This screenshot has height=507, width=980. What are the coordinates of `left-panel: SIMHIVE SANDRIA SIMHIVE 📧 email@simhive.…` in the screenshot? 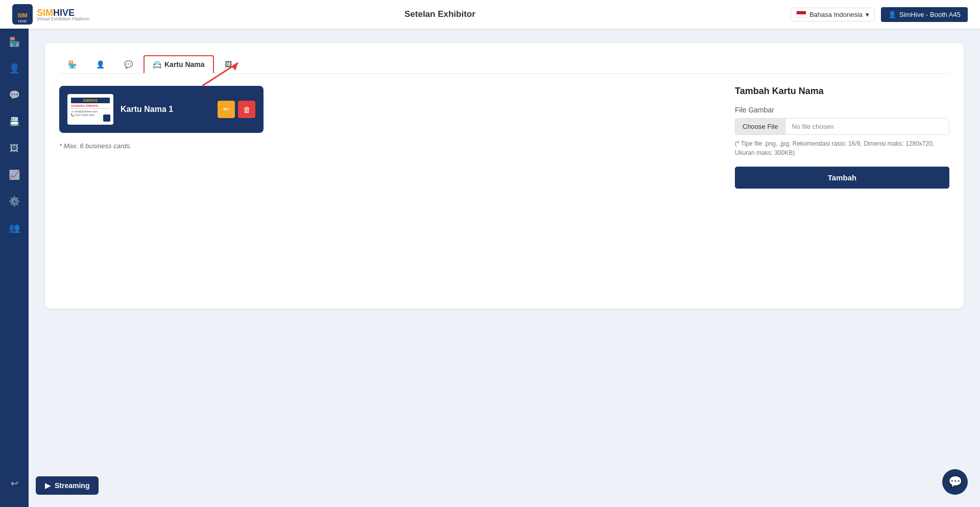 It's located at (389, 137).